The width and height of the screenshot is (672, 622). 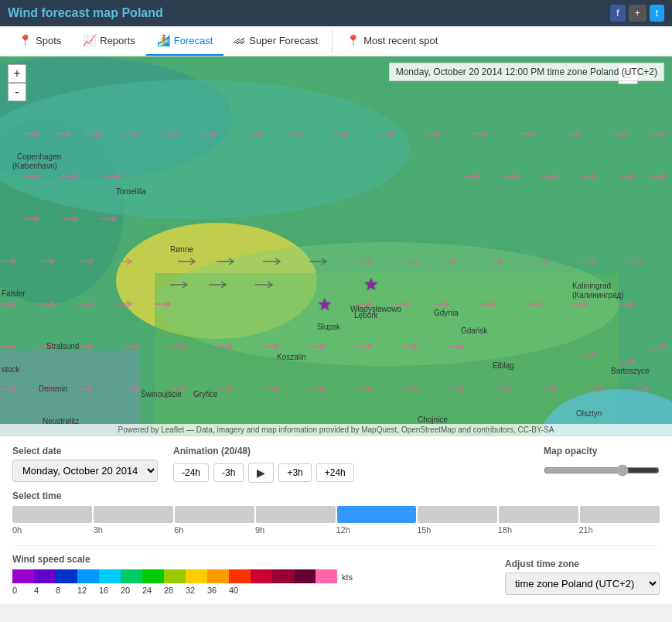 What do you see at coordinates (39, 156) in the screenshot?
I see `svg-text: Copenhagen` at bounding box center [39, 156].